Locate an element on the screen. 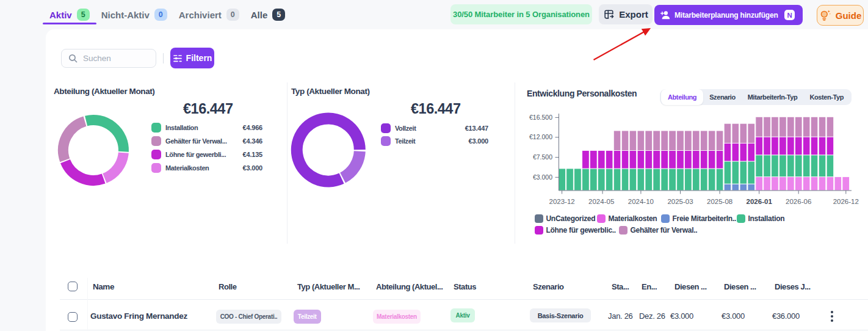  svg-text: €3.000 is located at coordinates (543, 177).